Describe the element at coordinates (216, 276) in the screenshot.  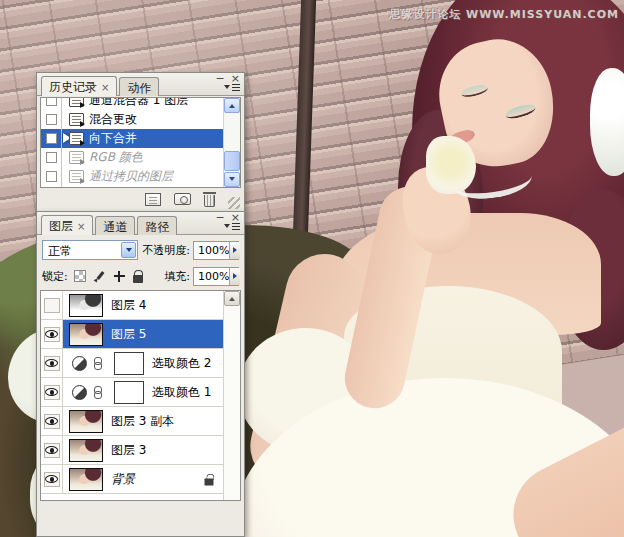
I see `fill-input: 100%` at that location.